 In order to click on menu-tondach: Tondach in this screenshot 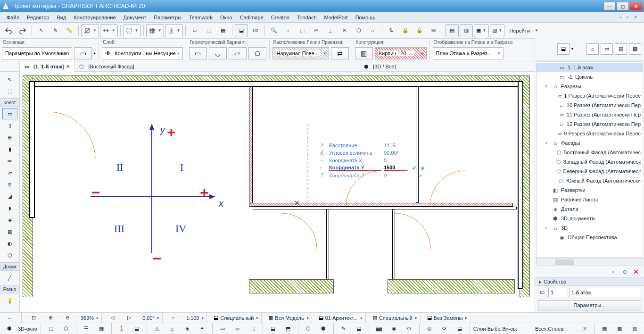, I will do `click(307, 17)`.